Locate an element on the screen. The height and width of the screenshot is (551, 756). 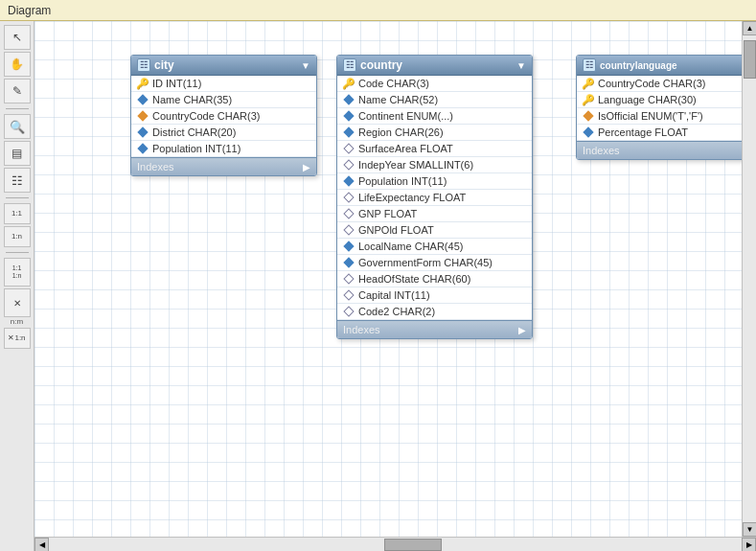
field-cl-percentage-text: Percentage FLOAT is located at coordinates (643, 132).